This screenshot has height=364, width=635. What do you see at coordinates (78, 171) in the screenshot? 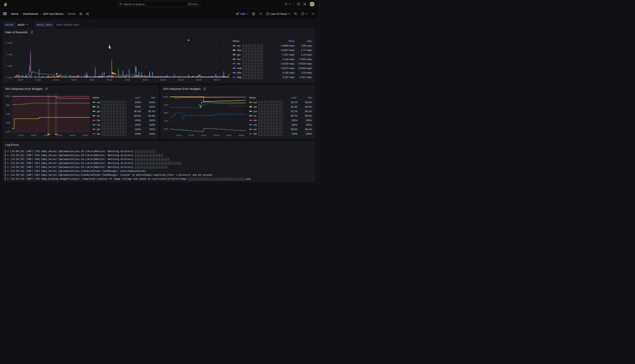
I see `log-text: [13:59:14] [INF] [45] Emby.Server.Implem…` at bounding box center [78, 171].